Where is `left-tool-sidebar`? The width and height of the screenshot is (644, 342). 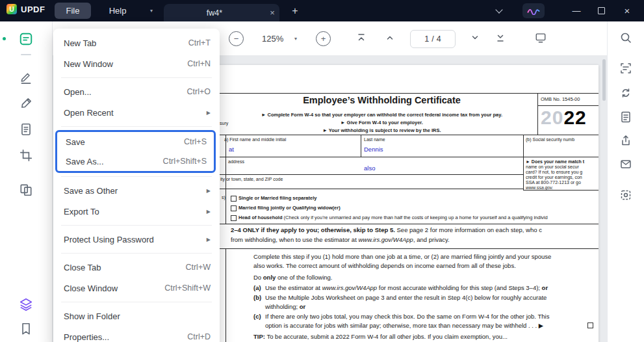
left-tool-sidebar is located at coordinates (26, 182).